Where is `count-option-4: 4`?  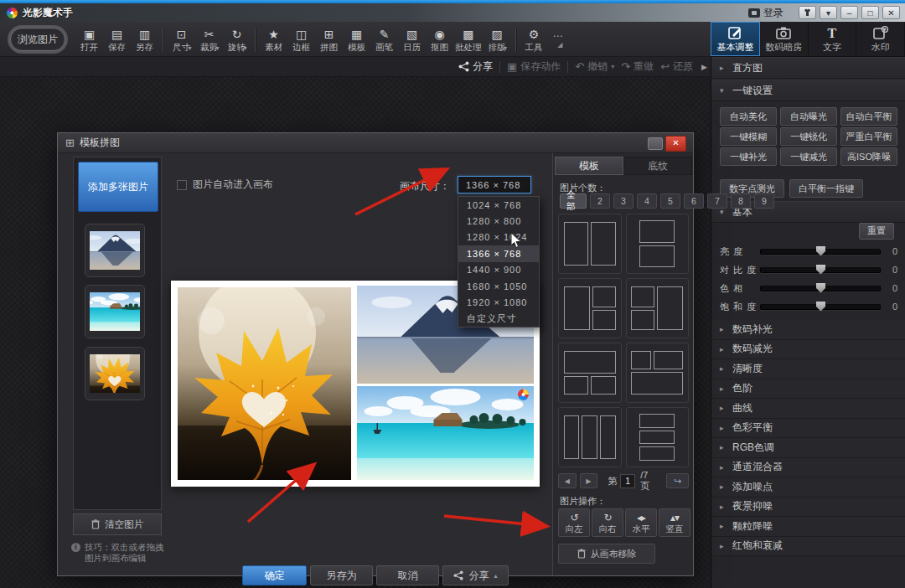 count-option-4: 4 is located at coordinates (647, 201).